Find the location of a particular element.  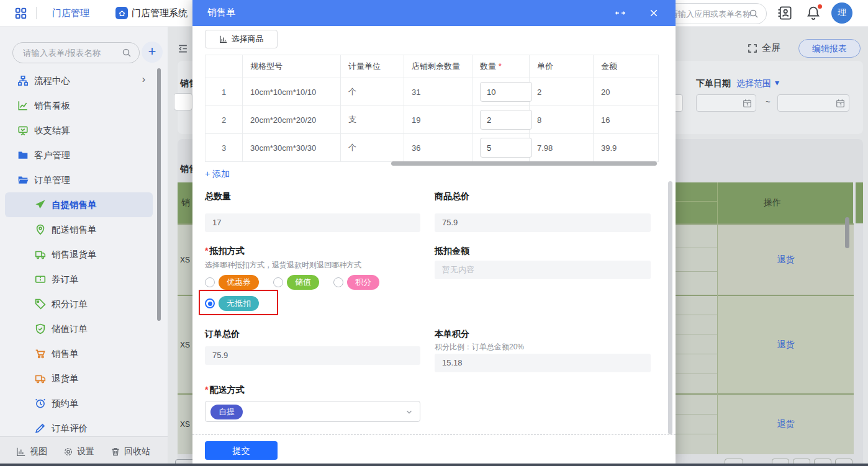

col-spec: 规格型号 is located at coordinates (292, 67).